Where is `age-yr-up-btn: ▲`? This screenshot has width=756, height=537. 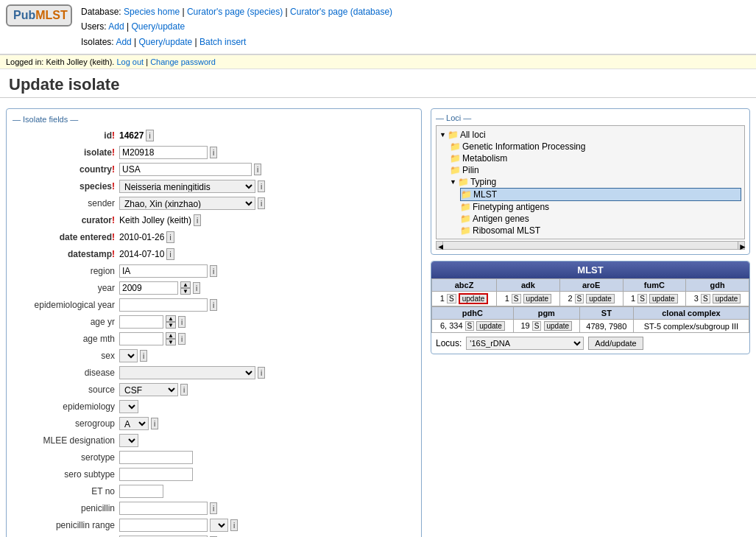
age-yr-up-btn: ▲ is located at coordinates (171, 318).